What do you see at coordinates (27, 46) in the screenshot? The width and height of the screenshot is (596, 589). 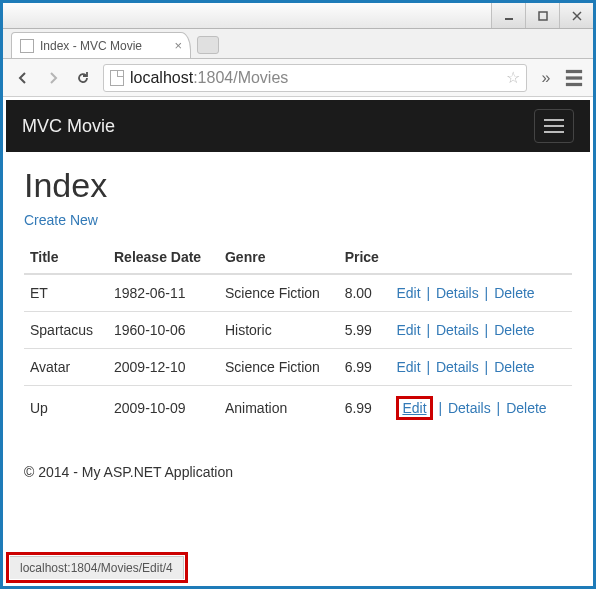 I see `page-favicon-icon` at bounding box center [27, 46].